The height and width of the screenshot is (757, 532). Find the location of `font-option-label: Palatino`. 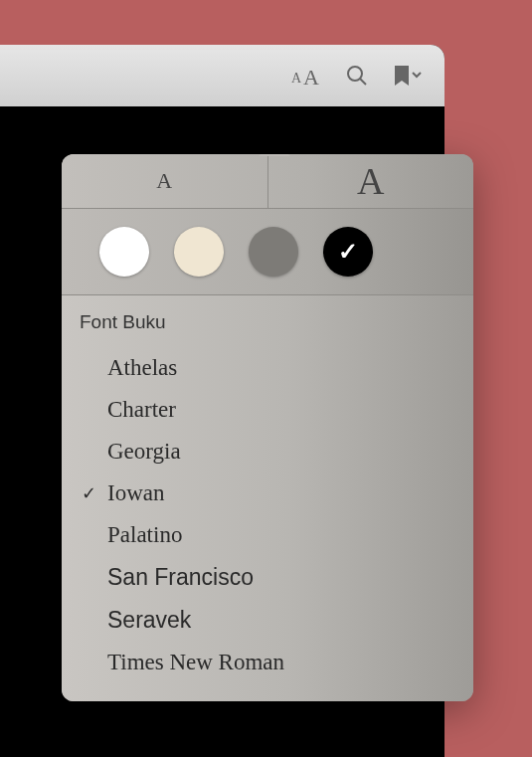

font-option-label: Palatino is located at coordinates (145, 535).